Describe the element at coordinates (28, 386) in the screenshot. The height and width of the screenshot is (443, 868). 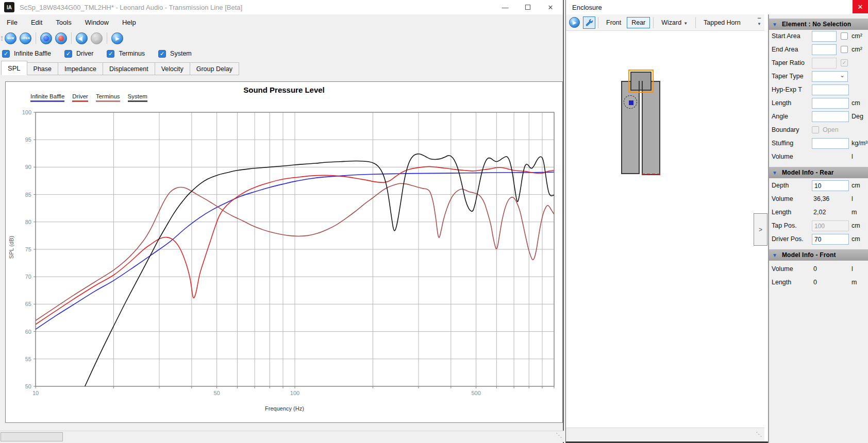
I see `svg-text: 50` at that location.